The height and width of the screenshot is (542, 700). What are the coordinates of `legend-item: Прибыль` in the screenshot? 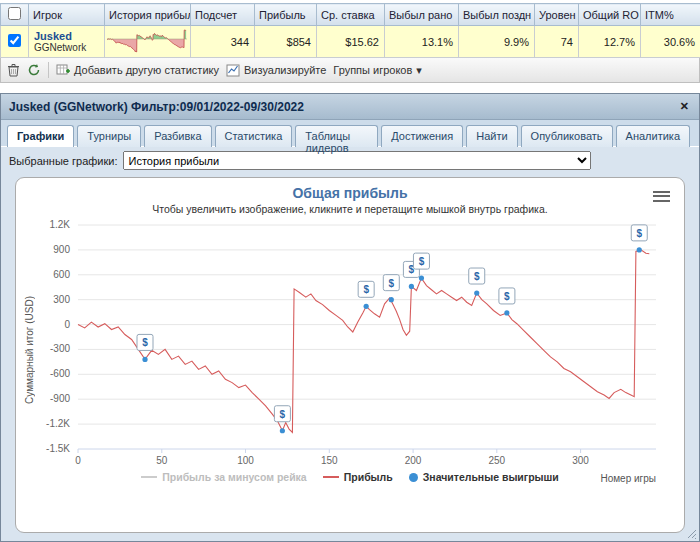 It's located at (358, 477).